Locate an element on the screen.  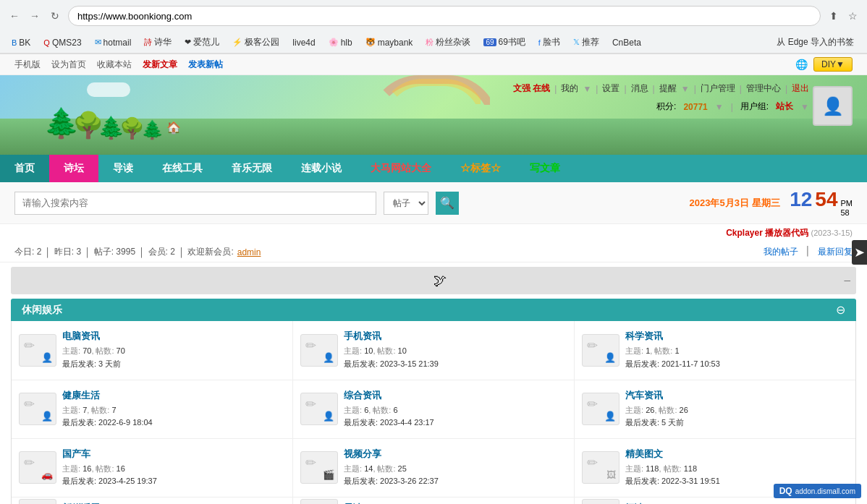
favorite-icon: ☆ is located at coordinates (853, 16).